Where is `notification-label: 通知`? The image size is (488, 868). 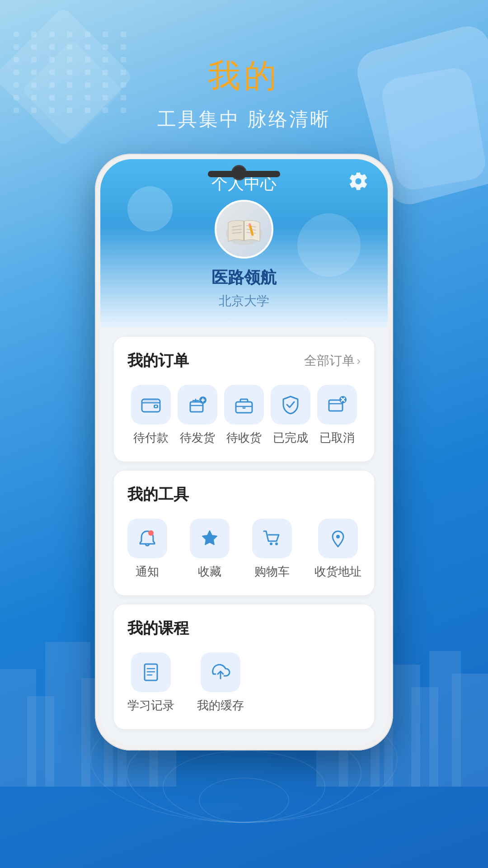
notification-label: 通知 is located at coordinates (147, 571).